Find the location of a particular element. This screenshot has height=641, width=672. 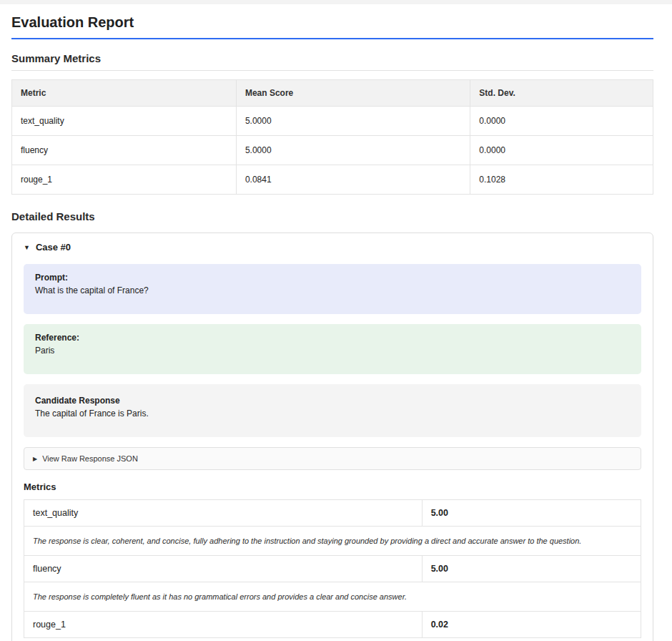

summary-header-row: Metric Mean Score Std. Dev. is located at coordinates (333, 93).